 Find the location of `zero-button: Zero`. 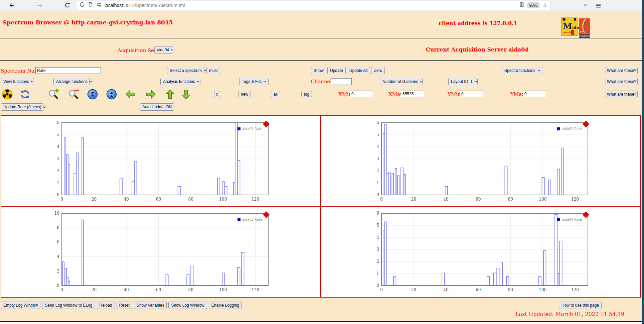

zero-button: Zero is located at coordinates (378, 71).